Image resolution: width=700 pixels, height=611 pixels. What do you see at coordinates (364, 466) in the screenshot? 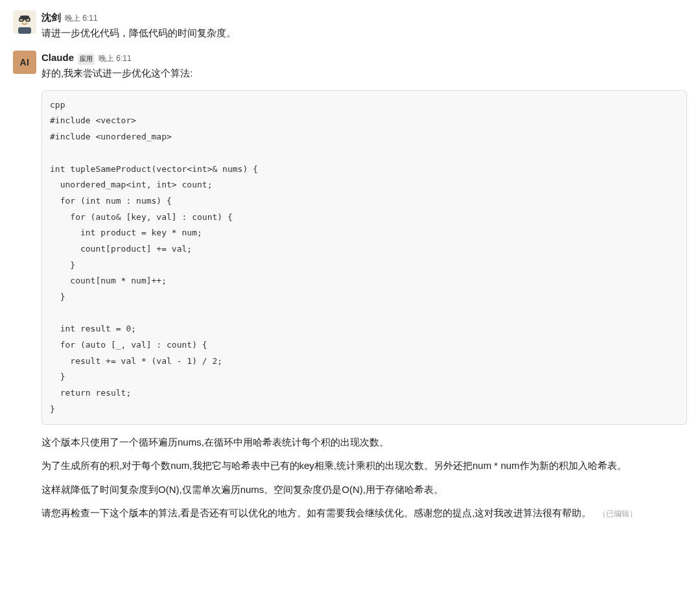
I see `paragraph: 为了生成所有的积,对于每个数num,我把它与哈希表中已有的key相乘,统计乘积的…` at bounding box center [364, 466].